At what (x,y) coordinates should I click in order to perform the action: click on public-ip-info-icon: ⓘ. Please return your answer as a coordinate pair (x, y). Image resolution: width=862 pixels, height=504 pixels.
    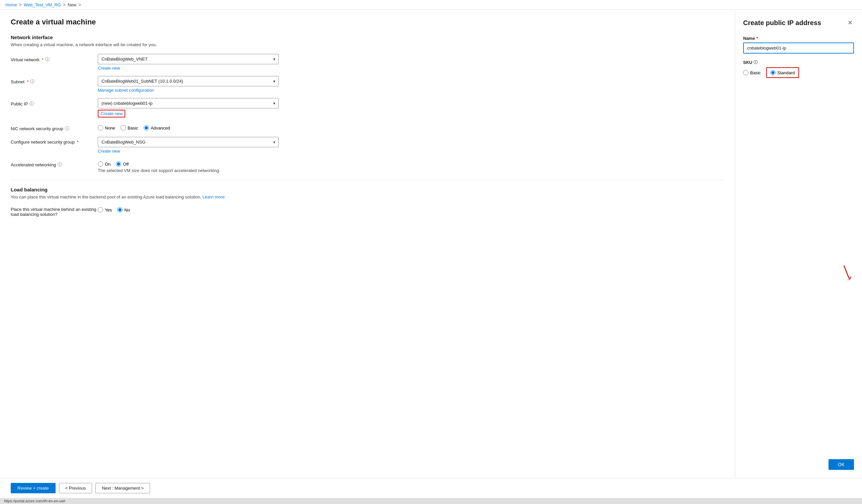
    Looking at the image, I should click on (31, 104).